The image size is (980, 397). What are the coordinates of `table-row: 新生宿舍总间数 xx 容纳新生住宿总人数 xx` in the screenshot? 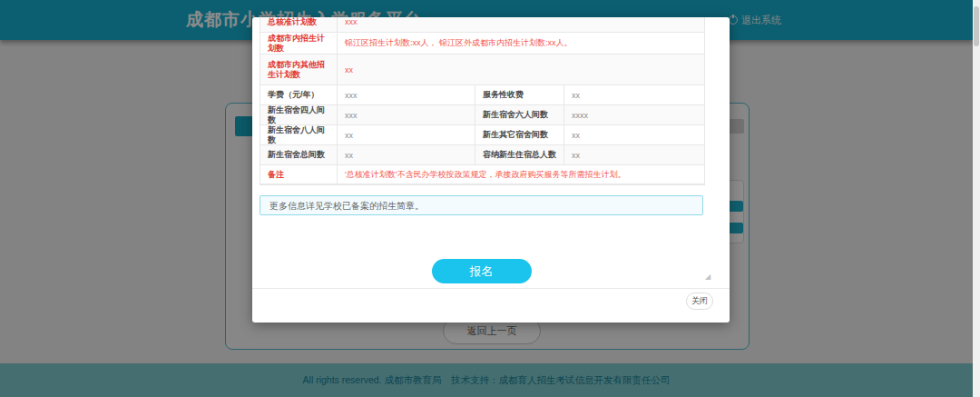 It's located at (483, 155).